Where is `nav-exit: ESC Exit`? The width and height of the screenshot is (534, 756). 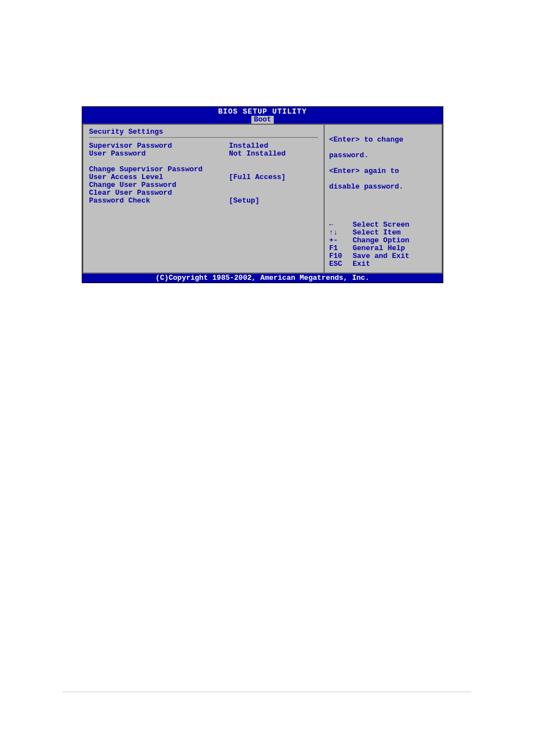
nav-exit: ESC Exit is located at coordinates (383, 264).